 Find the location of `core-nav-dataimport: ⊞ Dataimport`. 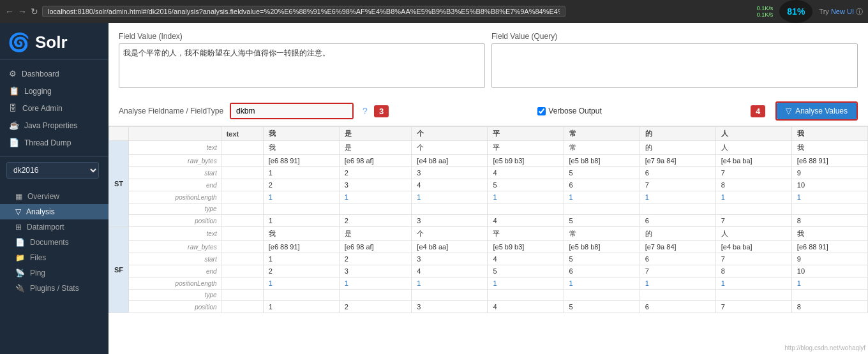

core-nav-dataimport: ⊞ Dataimport is located at coordinates (54, 227).